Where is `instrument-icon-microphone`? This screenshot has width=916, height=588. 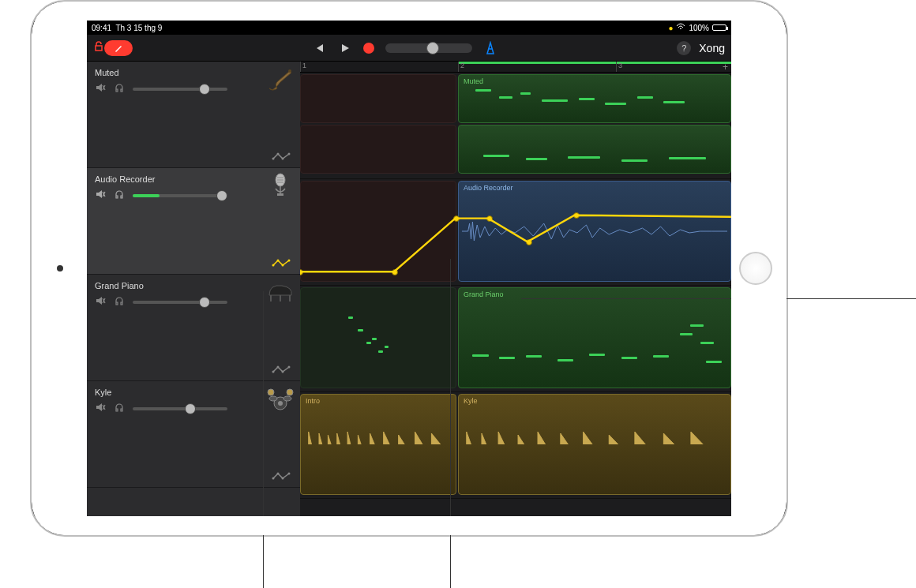
instrument-icon-microphone is located at coordinates (280, 186).